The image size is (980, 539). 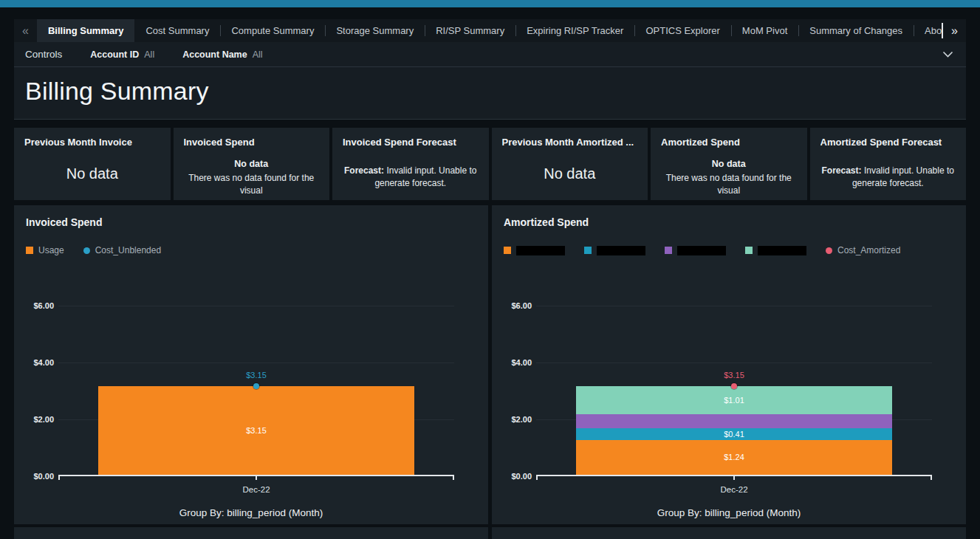 What do you see at coordinates (734, 434) in the screenshot?
I see `bar-segment-2: $0.41` at bounding box center [734, 434].